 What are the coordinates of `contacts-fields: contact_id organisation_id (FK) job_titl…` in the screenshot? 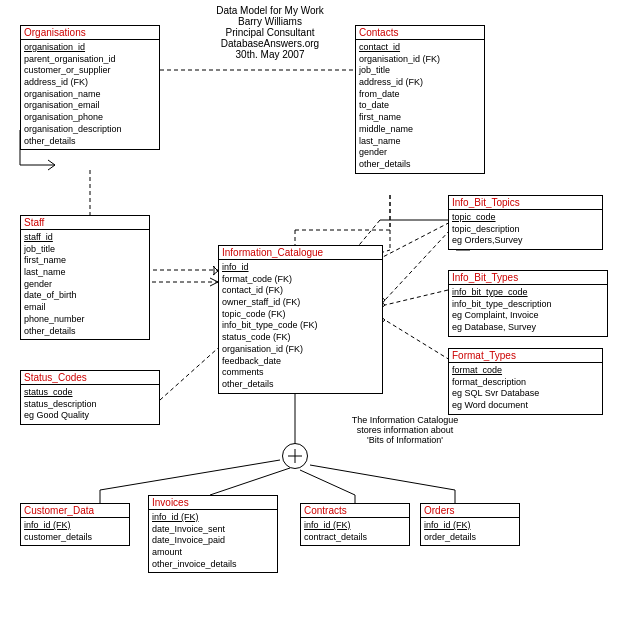 It's located at (420, 106).